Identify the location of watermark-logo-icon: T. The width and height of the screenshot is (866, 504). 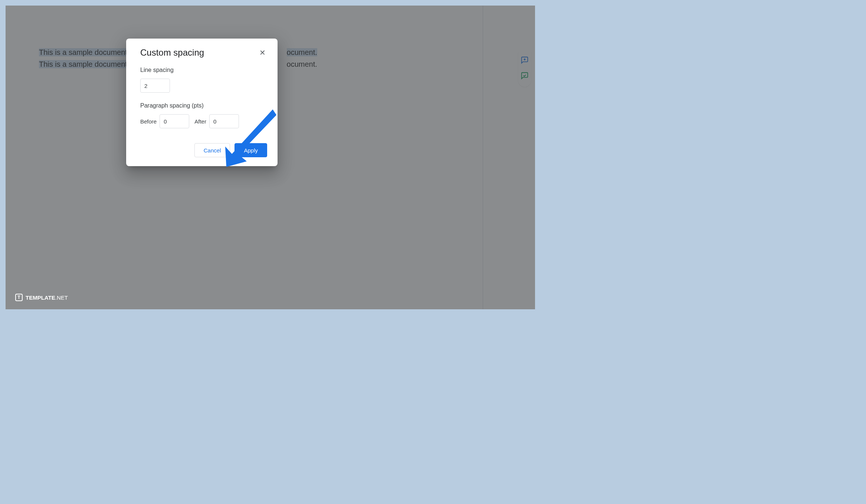
(19, 297).